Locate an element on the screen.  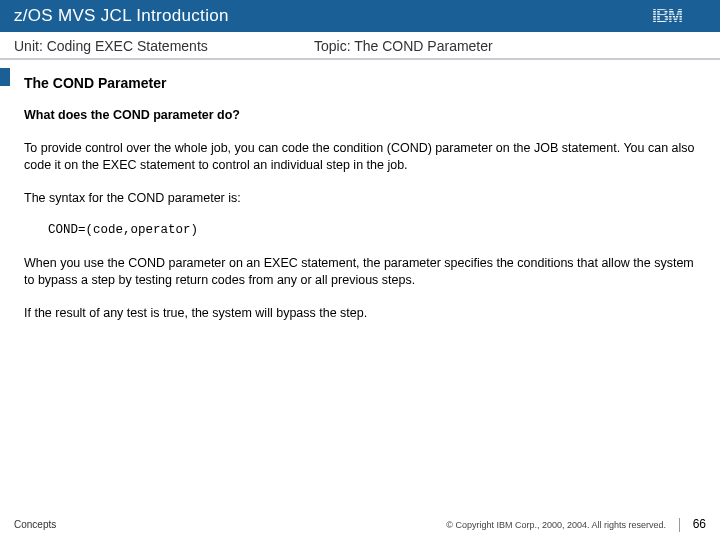
footer-right-group: © Copyright IBM Corp., 2000, 2004. All r… is located at coordinates (576, 524).